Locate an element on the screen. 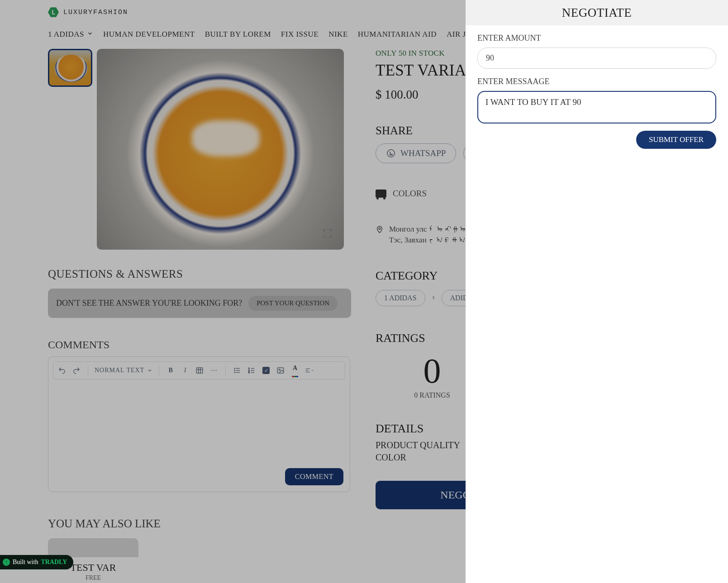 The width and height of the screenshot is (728, 583). message-label: ENTER MESSAAGE is located at coordinates (597, 81).